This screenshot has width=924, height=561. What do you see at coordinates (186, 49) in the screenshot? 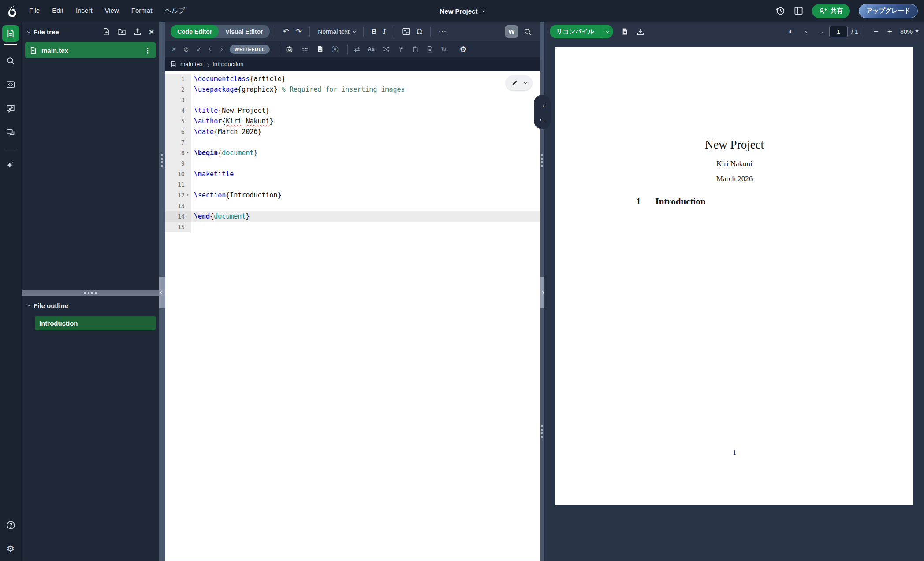
I see `disable-icon: ⊘` at bounding box center [186, 49].